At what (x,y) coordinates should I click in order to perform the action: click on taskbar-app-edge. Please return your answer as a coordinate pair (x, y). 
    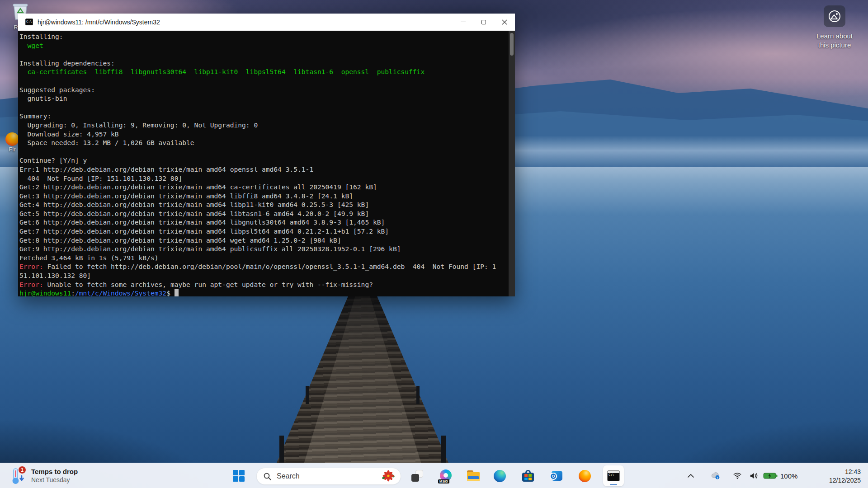
    Looking at the image, I should click on (500, 476).